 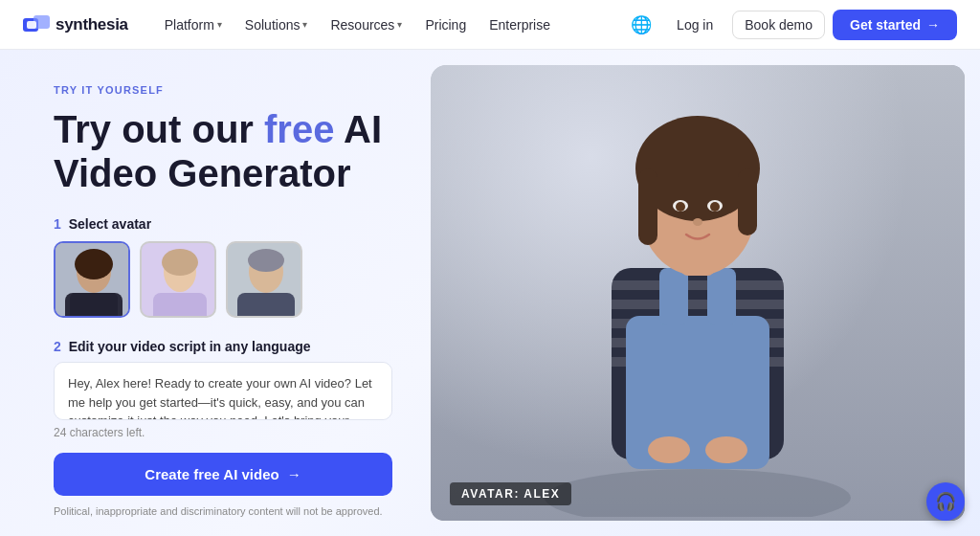 What do you see at coordinates (295, 475) in the screenshot?
I see `arrow-right-icon: →` at bounding box center [295, 475].